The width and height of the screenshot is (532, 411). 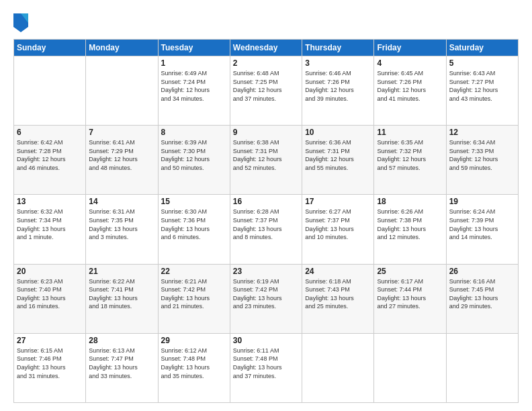 What do you see at coordinates (50, 271) in the screenshot?
I see `day-number: 20` at bounding box center [50, 271].